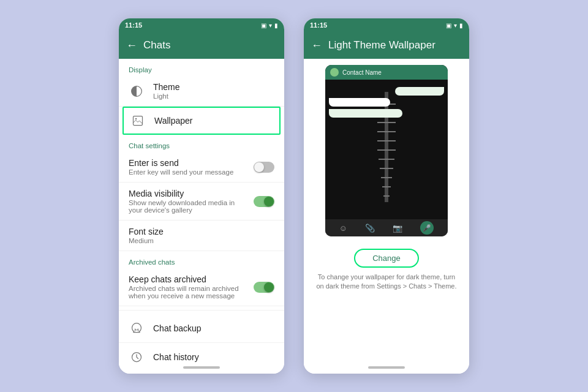  I want to click on chat-history-icon, so click(137, 356).